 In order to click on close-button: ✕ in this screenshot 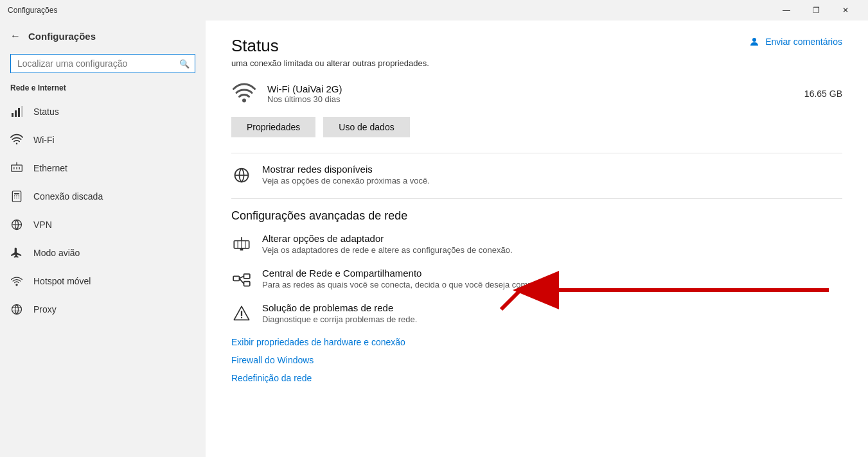, I will do `click(846, 10)`.